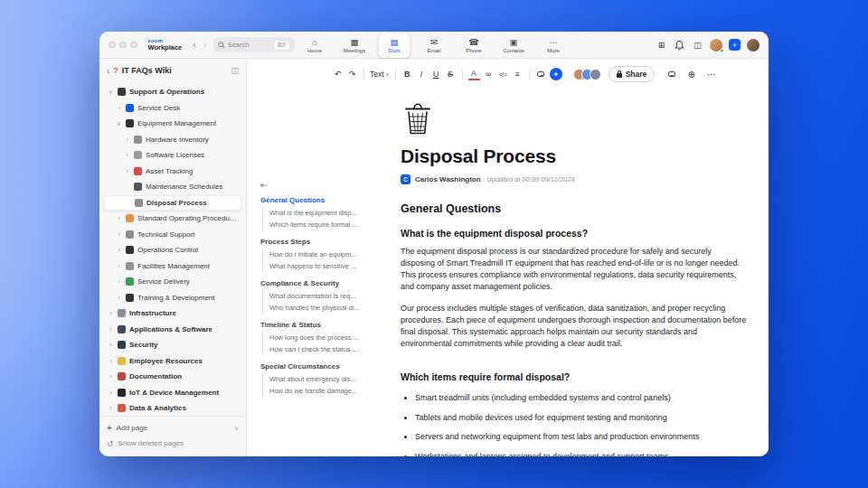 This screenshot has width=868, height=488. I want to click on outline-item-how-do-i-initiate-an-equipm: How do I initiate an equipm..., so click(320, 255).